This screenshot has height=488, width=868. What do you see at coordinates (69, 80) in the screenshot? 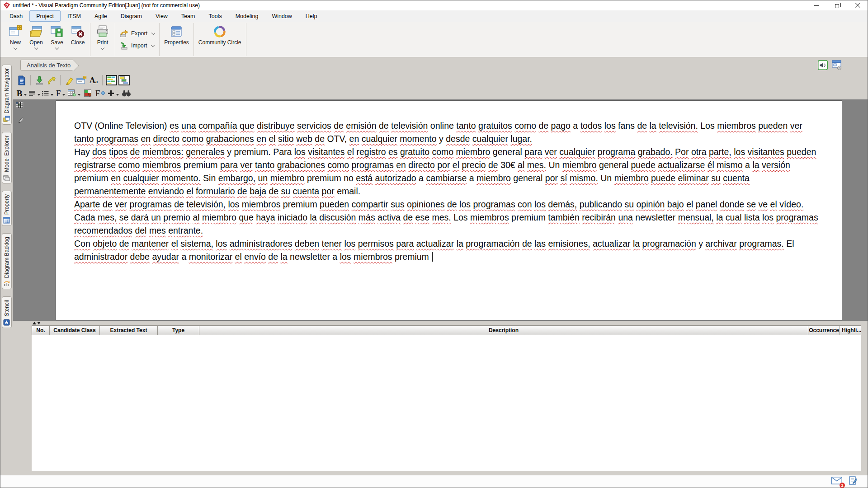
I see `highlight-button` at bounding box center [69, 80].